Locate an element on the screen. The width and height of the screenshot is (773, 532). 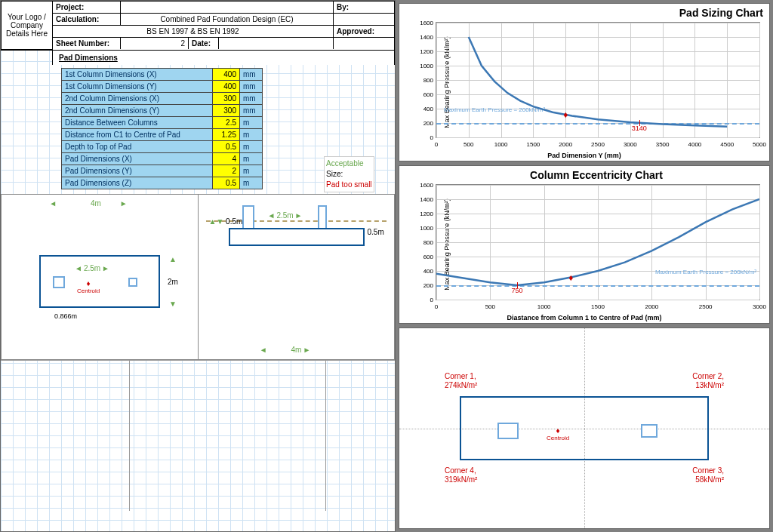
calculation-value: Combined Pad Foundation Design (EC) is located at coordinates (227, 20).